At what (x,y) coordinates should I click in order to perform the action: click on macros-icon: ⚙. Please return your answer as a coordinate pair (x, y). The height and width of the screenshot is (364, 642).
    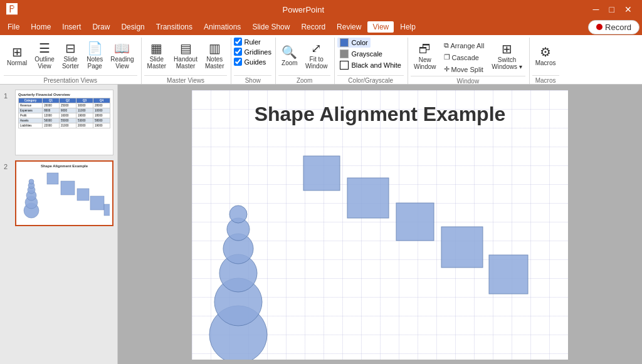
    Looking at the image, I should click on (545, 52).